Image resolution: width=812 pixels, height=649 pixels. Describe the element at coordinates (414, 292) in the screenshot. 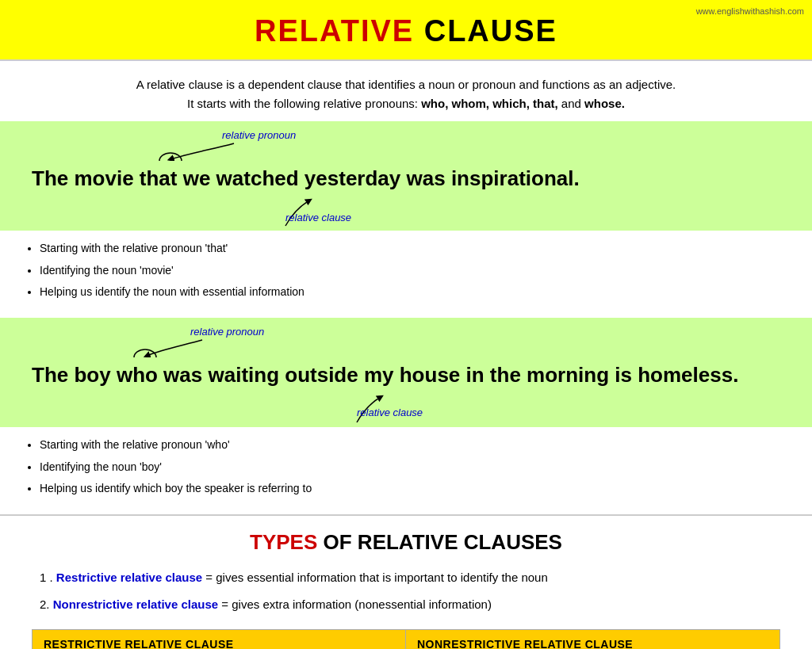

I see `bullet-item: Helping us identify the noun with essent…` at that location.